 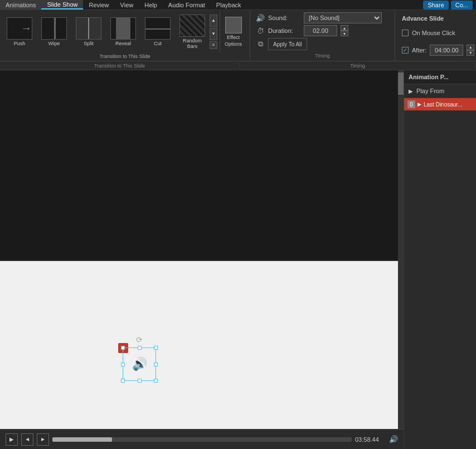 What do you see at coordinates (187, 4) in the screenshot?
I see `nav-audio-format: Audio Format` at bounding box center [187, 4].